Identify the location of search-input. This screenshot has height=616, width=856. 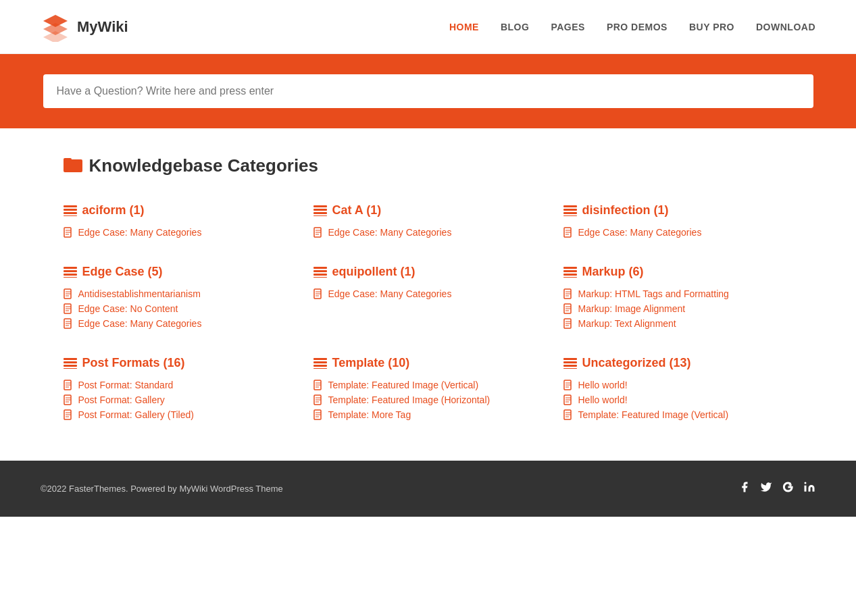
(428, 91).